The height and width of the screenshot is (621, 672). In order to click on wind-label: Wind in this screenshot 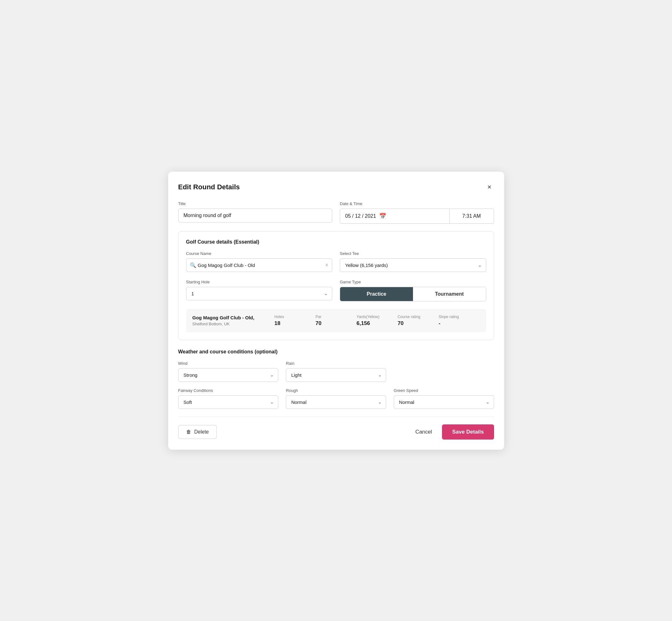, I will do `click(228, 363)`.